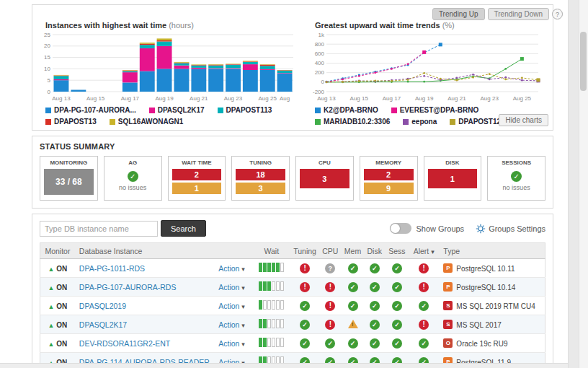 This screenshot has width=588, height=368. I want to click on status-card-monitoring: MONITORING33 / 68, so click(69, 178).